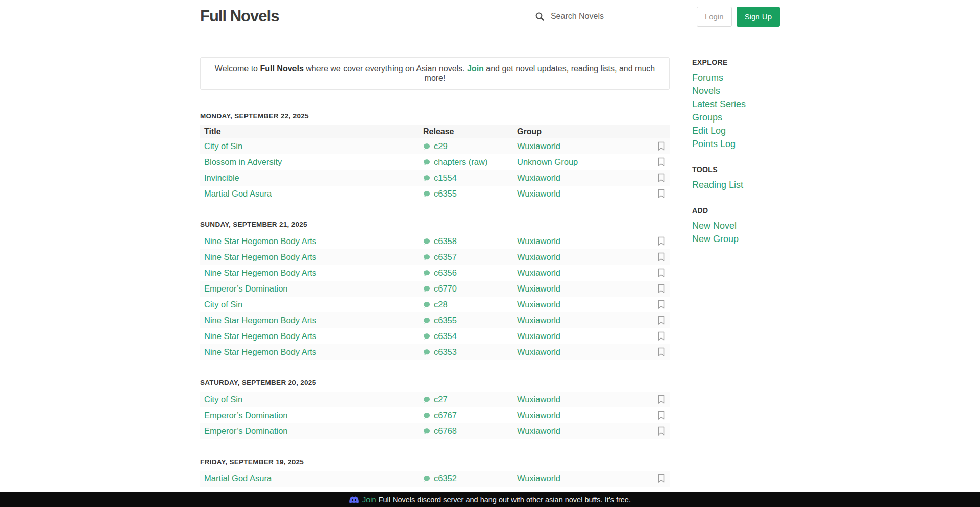  Describe the element at coordinates (736, 111) in the screenshot. I see `sidebar-links: ForumsNovelsLatest SeriesGroupsEdit LogP…` at that location.